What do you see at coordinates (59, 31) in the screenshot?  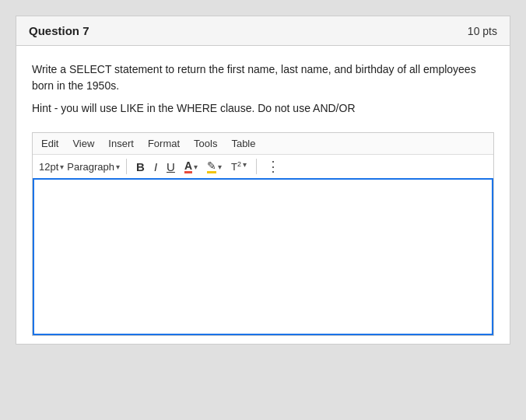 I see `question-title: Question 7` at bounding box center [59, 31].